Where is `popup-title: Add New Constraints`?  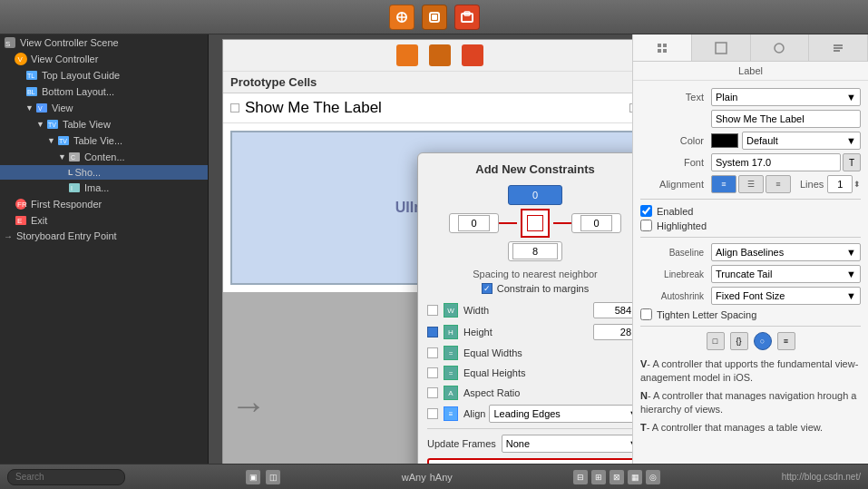
popup-title: Add New Constraints is located at coordinates (530, 169).